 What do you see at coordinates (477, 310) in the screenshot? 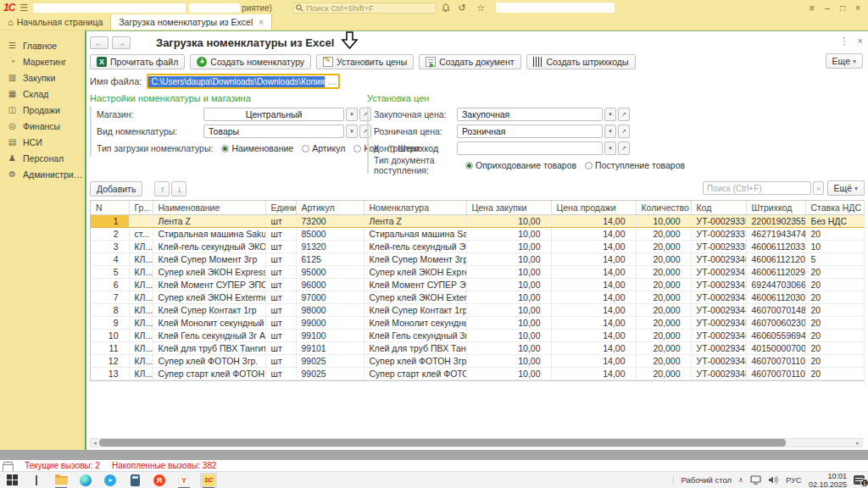
I see `table-row: 8КЛ...Клей Супер Контакт 1гршт98000Клей …` at bounding box center [477, 310].